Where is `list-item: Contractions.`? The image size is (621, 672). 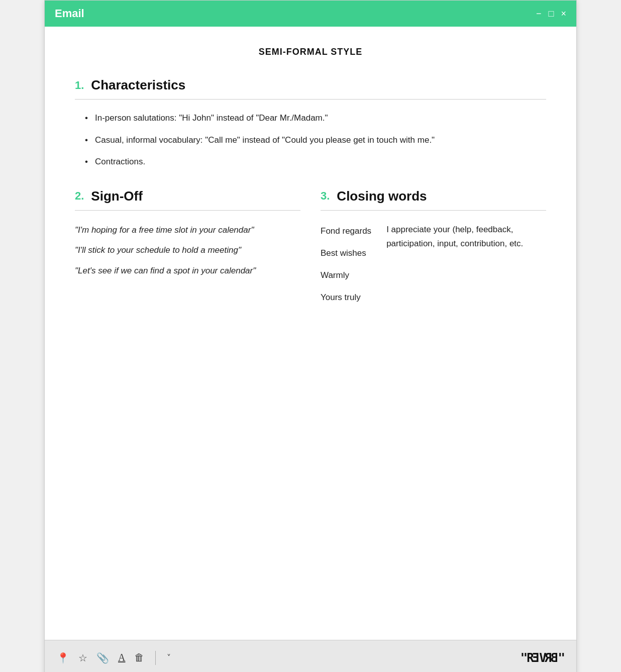
list-item: Contractions. is located at coordinates (316, 162).